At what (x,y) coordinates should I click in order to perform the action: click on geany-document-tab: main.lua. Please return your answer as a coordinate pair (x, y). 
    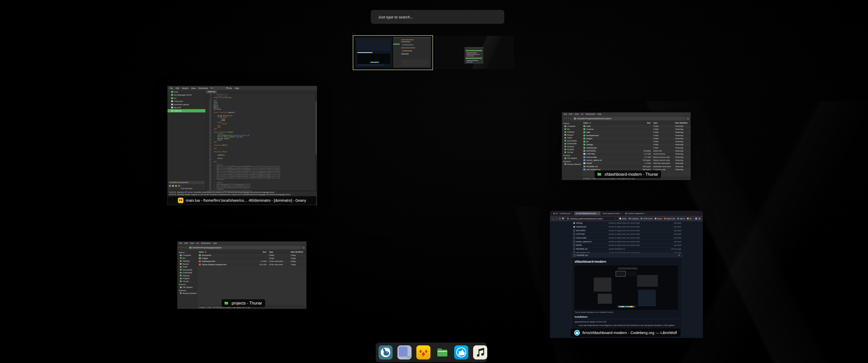
    Looking at the image, I should click on (212, 92).